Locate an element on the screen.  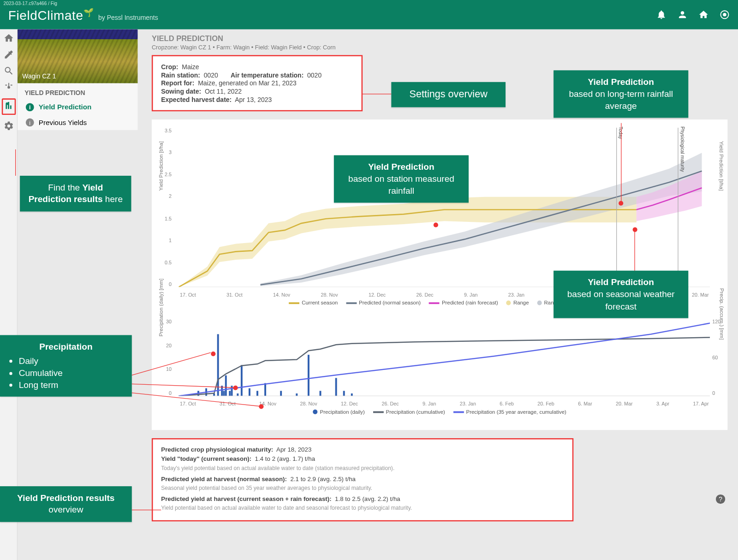
header-bar: 2023-03-17.c97a466 / Fig FieldClimate🌱 b… is located at coordinates (369, 15).